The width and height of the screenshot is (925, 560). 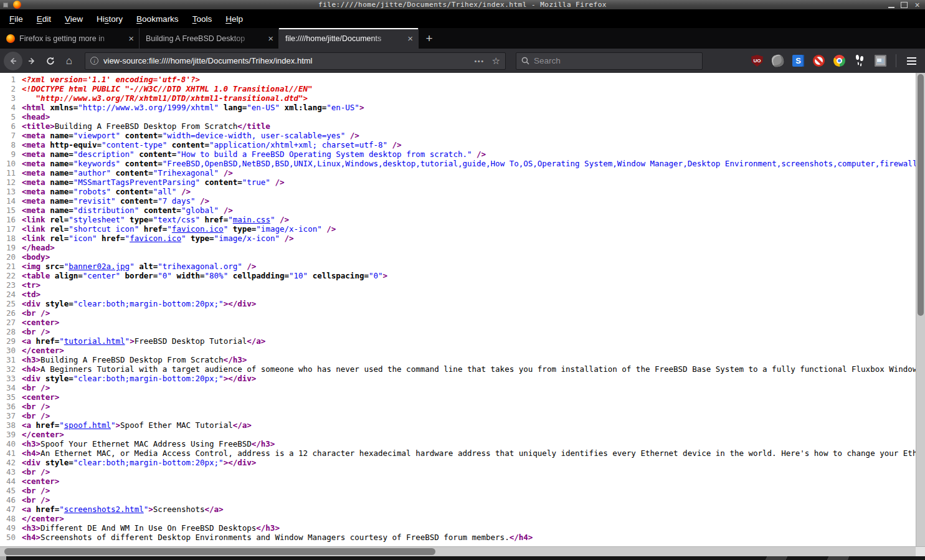 What do you see at coordinates (40, 397) in the screenshot?
I see `source-token: <center>` at bounding box center [40, 397].